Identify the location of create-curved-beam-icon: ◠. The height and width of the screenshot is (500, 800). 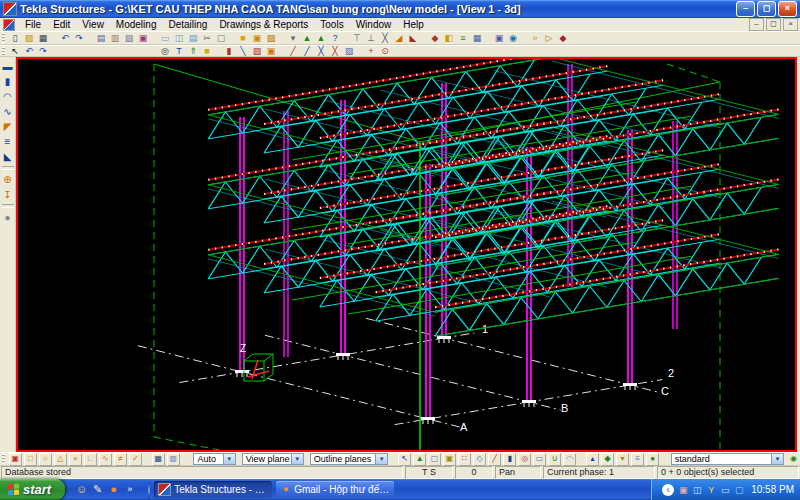
(8, 96).